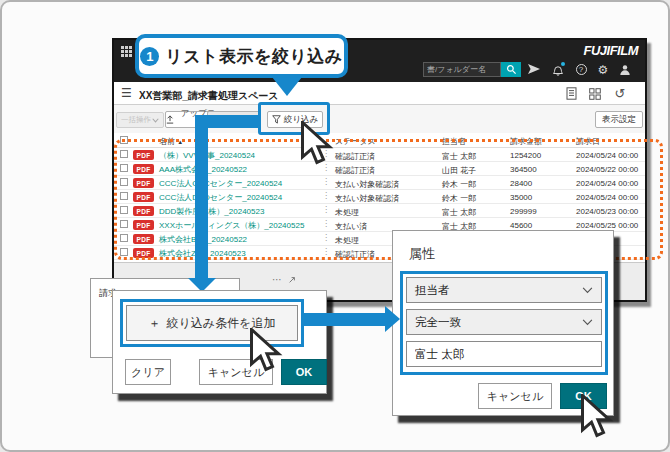  I want to click on row-amount: 364500, so click(524, 170).